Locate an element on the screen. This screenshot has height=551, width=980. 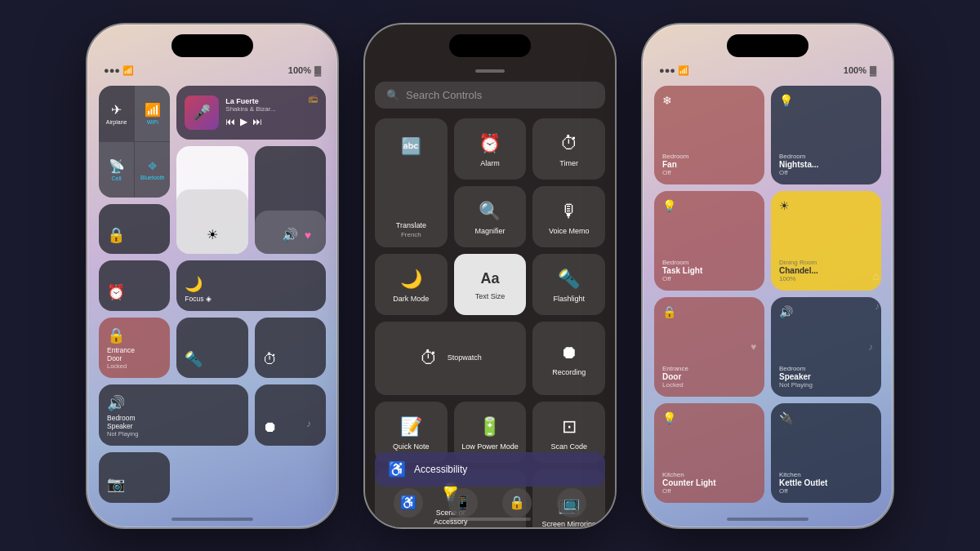
timer-ctrl-tile: ⏱ Timer is located at coordinates (568, 149).